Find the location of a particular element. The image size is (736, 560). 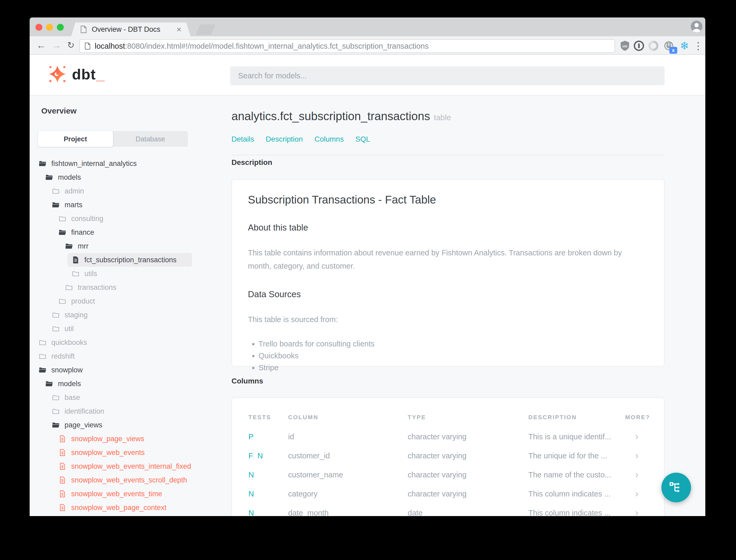

tree-item-page_views: page_views is located at coordinates (114, 425).